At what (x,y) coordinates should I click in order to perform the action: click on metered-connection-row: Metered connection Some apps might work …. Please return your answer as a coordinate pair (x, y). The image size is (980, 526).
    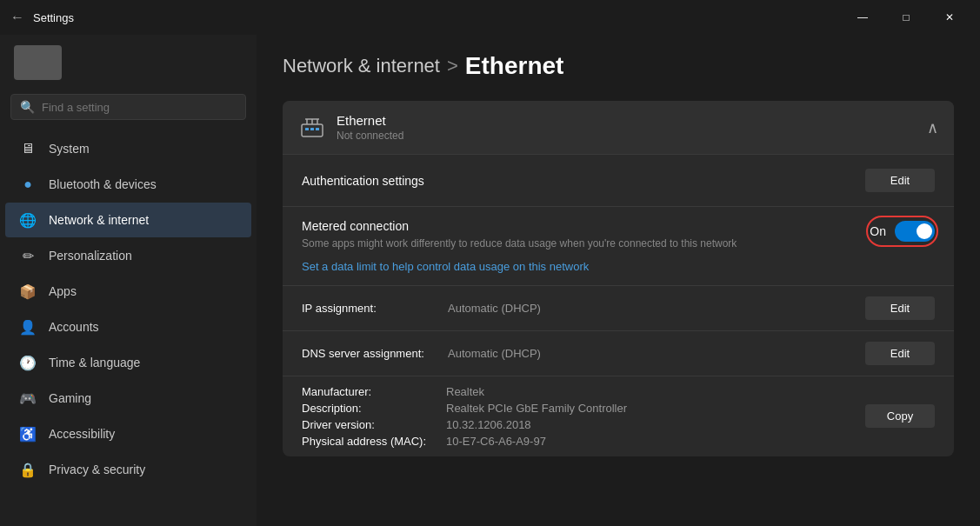
    Looking at the image, I should click on (618, 245).